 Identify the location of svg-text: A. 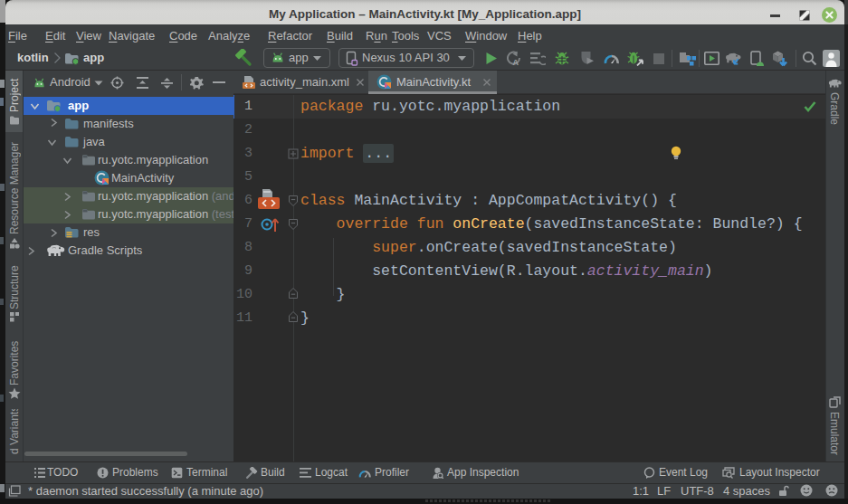
(516, 62).